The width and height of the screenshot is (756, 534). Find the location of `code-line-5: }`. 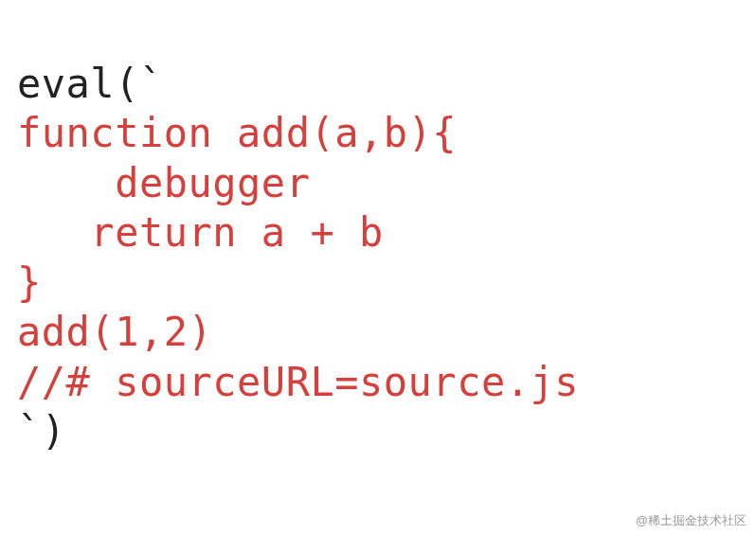

code-line-5: } is located at coordinates (29, 282).